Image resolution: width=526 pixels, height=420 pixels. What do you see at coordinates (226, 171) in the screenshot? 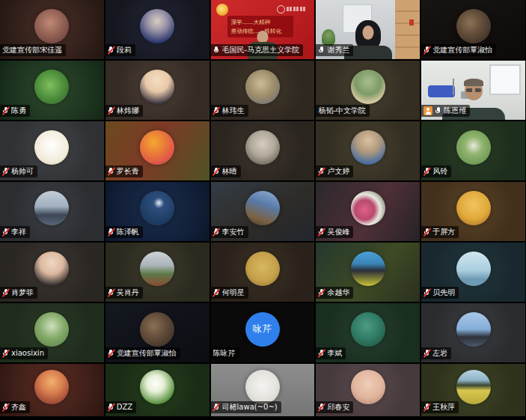
I see `participant-name-label: 林晴` at bounding box center [226, 171].